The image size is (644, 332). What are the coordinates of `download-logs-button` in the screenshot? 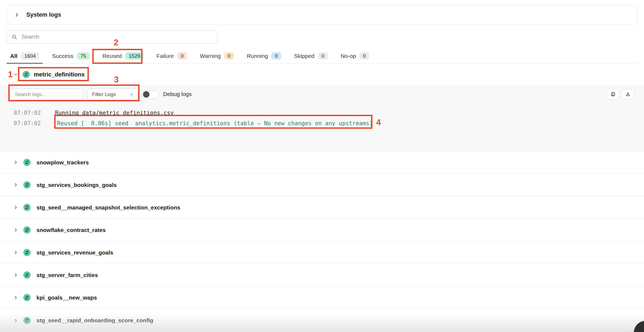 It's located at (628, 94).